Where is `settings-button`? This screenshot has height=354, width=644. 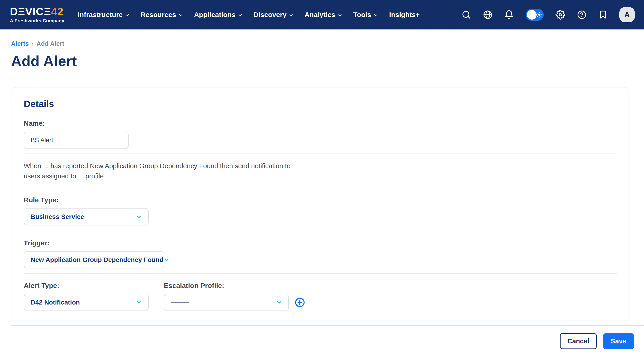
settings-button is located at coordinates (560, 15).